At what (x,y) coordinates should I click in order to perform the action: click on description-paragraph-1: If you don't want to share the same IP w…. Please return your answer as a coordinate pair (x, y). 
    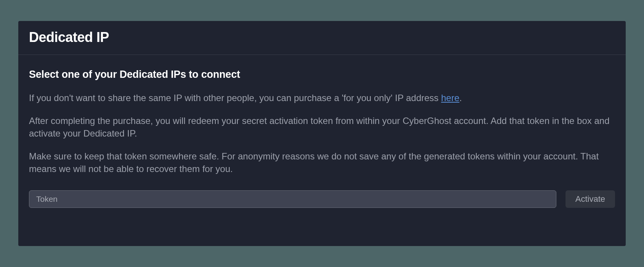
    Looking at the image, I should click on (322, 98).